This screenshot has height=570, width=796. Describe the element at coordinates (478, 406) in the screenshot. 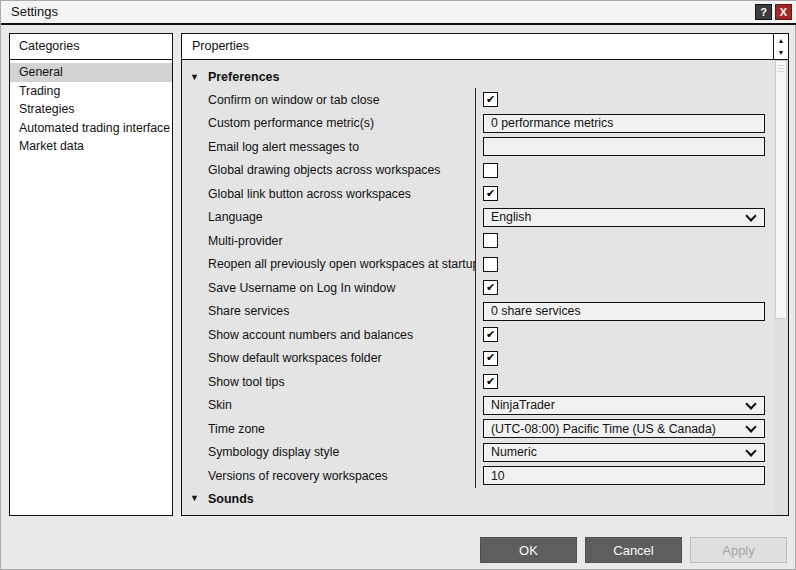

I see `property-row: SkinNinjaTrader` at that location.